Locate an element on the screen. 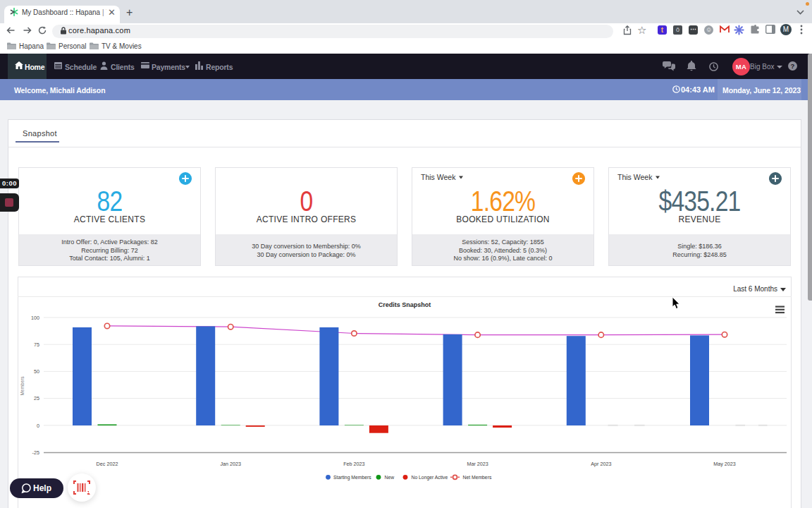 This screenshot has width=812, height=508. svg-text: New is located at coordinates (390, 477).